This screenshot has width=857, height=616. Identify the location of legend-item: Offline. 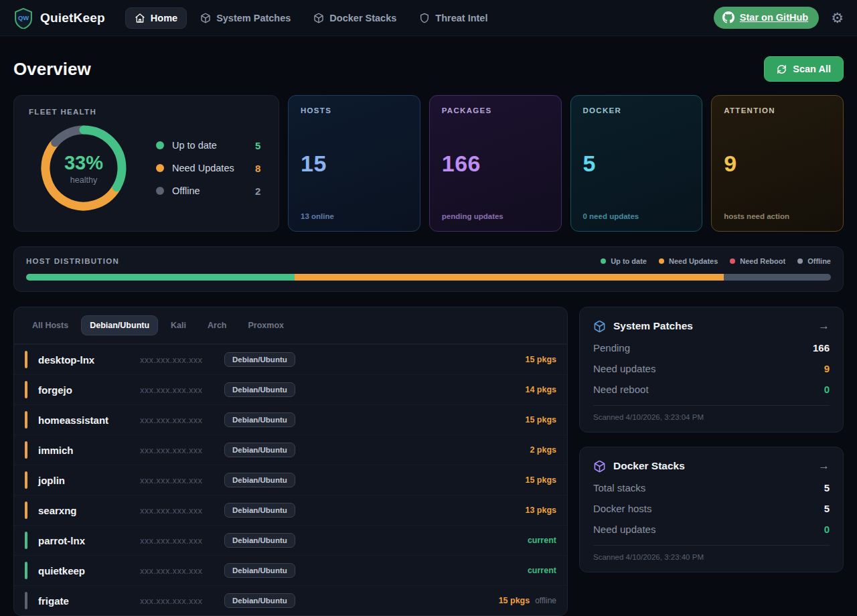
(814, 261).